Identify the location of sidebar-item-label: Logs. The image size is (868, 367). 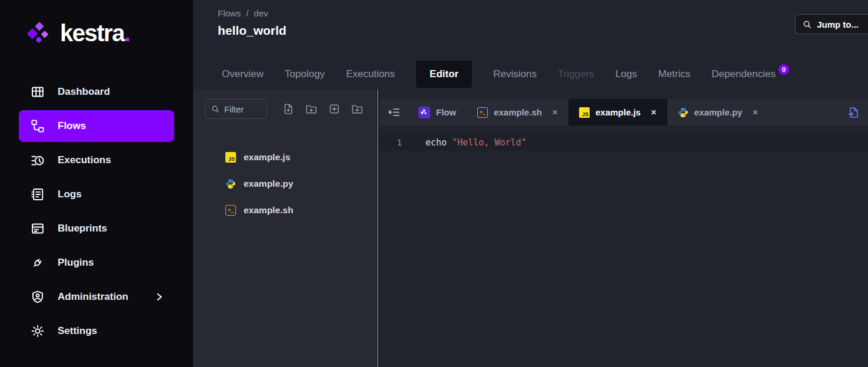
(69, 194).